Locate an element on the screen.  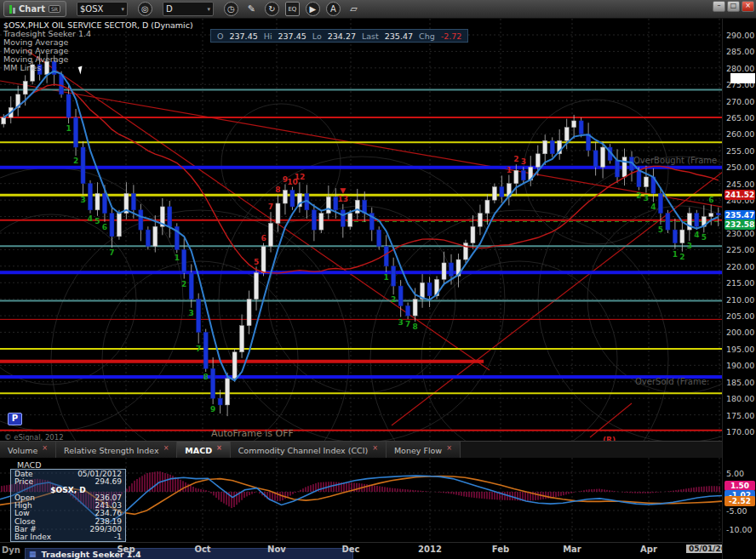
draw-pencil-button: ✎ is located at coordinates (252, 9).